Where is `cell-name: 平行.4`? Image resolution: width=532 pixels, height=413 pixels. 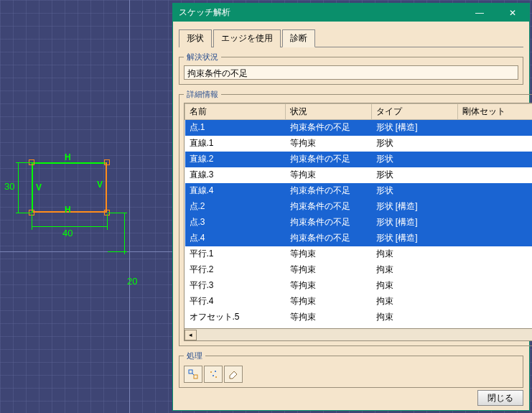
cell-name: 平行.4 is located at coordinates (235, 302).